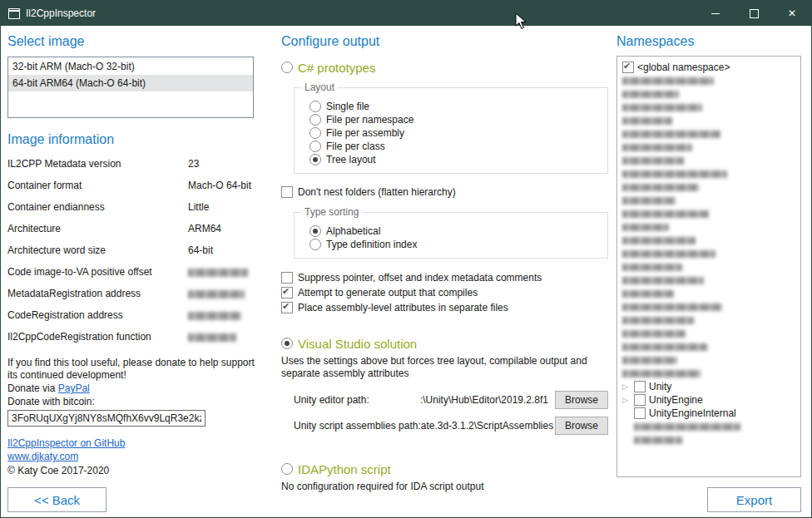 The image size is (812, 518). Describe the element at coordinates (582, 426) in the screenshot. I see `unity-script-browse-button: Browse` at that location.